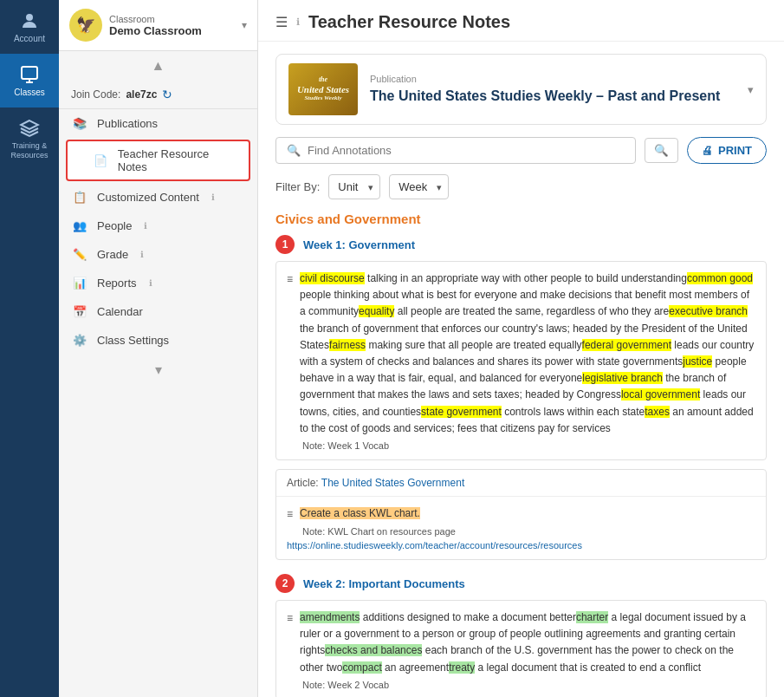  What do you see at coordinates (80, 312) in the screenshot?
I see `calendar-icon: 📅` at bounding box center [80, 312].